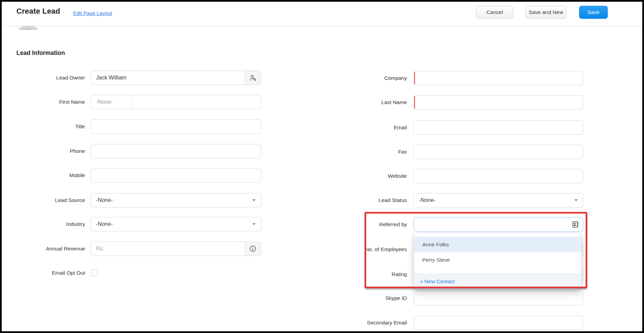 This screenshot has height=333, width=644. What do you see at coordinates (498, 176) in the screenshot?
I see `website-input` at bounding box center [498, 176].